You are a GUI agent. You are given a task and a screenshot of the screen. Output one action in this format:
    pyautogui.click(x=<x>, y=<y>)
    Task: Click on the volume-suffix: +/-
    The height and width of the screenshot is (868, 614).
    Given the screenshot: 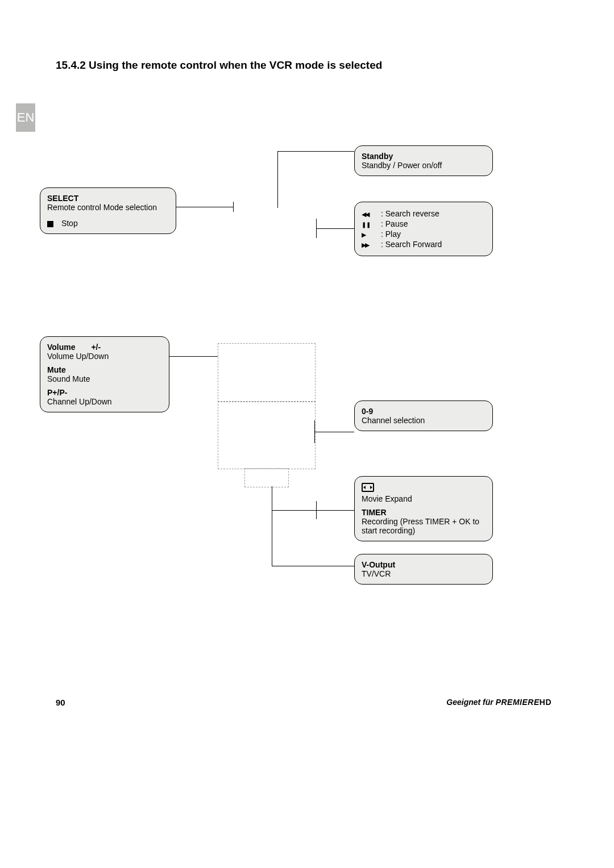 What is the action you would take?
    pyautogui.click(x=96, y=347)
    